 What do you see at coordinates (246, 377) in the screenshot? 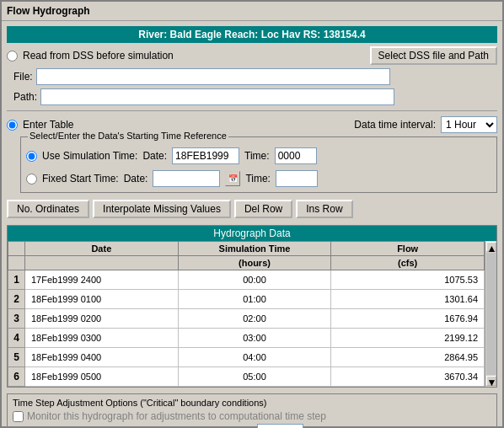
I see `table-row: 6` at bounding box center [246, 377].